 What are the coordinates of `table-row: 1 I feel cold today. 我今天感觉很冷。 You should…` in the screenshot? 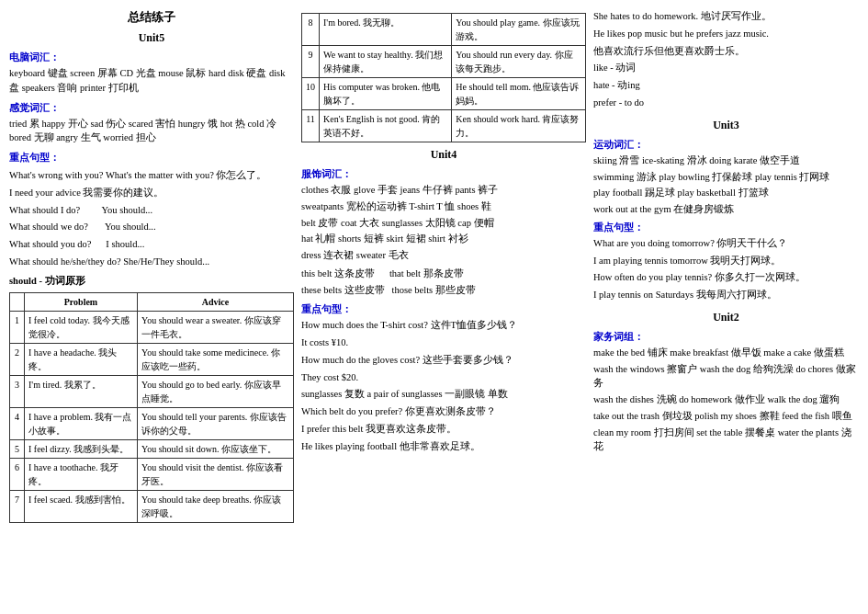 It's located at (152, 327).